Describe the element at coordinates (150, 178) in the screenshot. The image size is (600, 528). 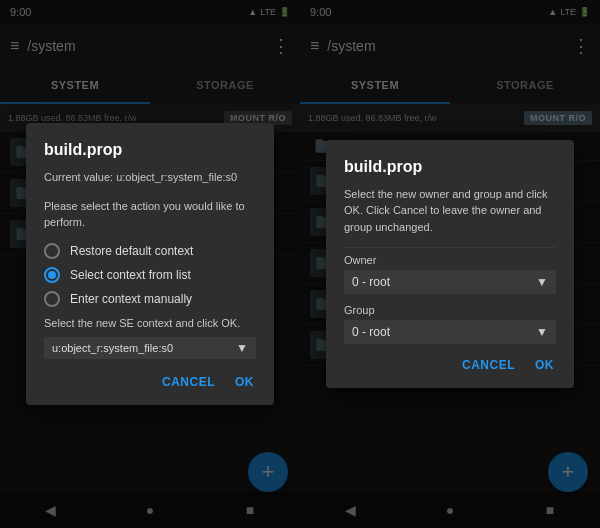
I see `dialog-current-value: Current value: u:object_r:system_file:s0` at that location.